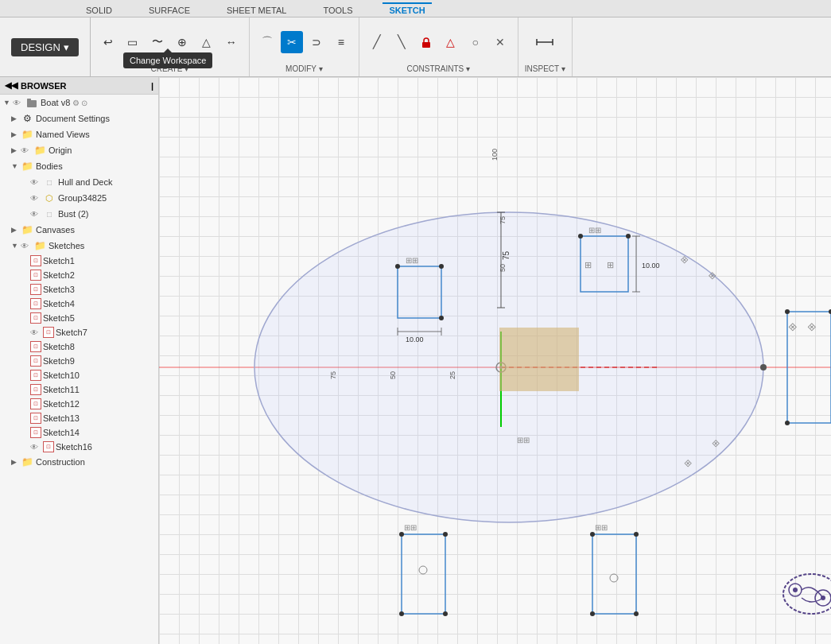  I want to click on tree-item-sketch8: ⊡ Sketch8, so click(80, 347).